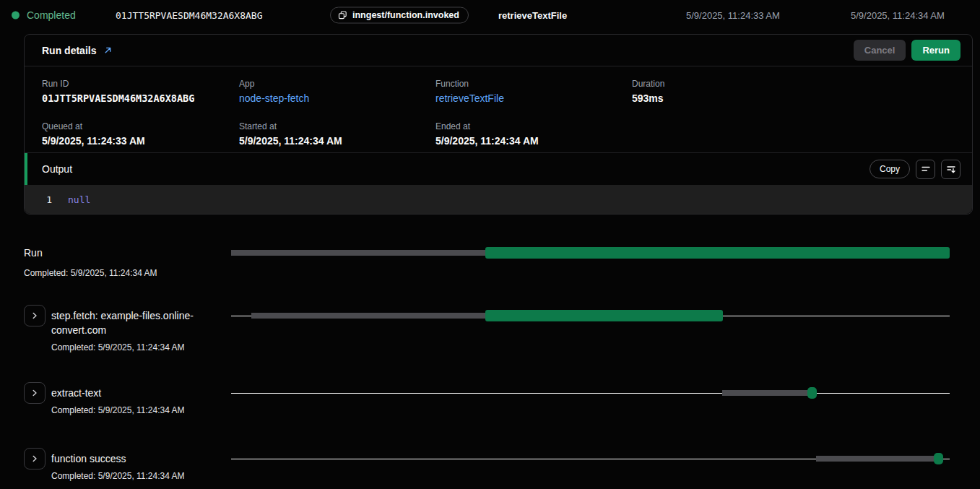 Image resolution: width=980 pixels, height=489 pixels. Describe the element at coordinates (91, 262) in the screenshot. I see `timeline-row-text: Run Completed: 5/9/2025, 11:24:34 AM` at that location.